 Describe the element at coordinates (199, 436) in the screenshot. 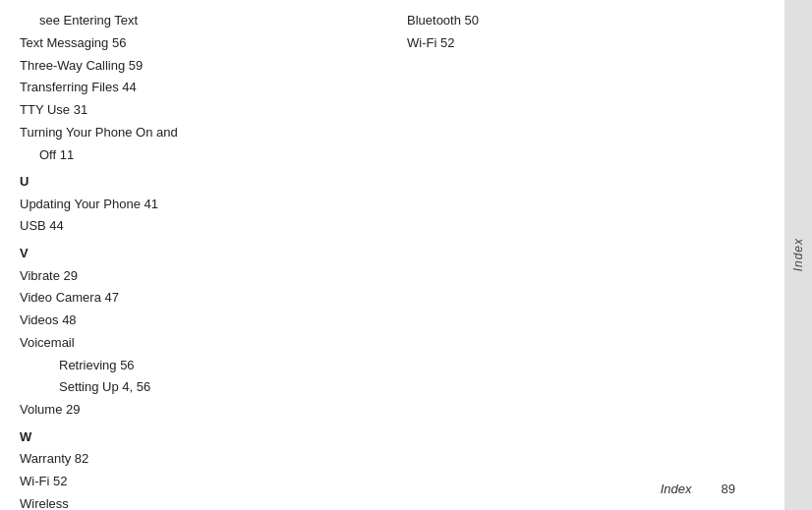

I see `index-entry: W` at that location.